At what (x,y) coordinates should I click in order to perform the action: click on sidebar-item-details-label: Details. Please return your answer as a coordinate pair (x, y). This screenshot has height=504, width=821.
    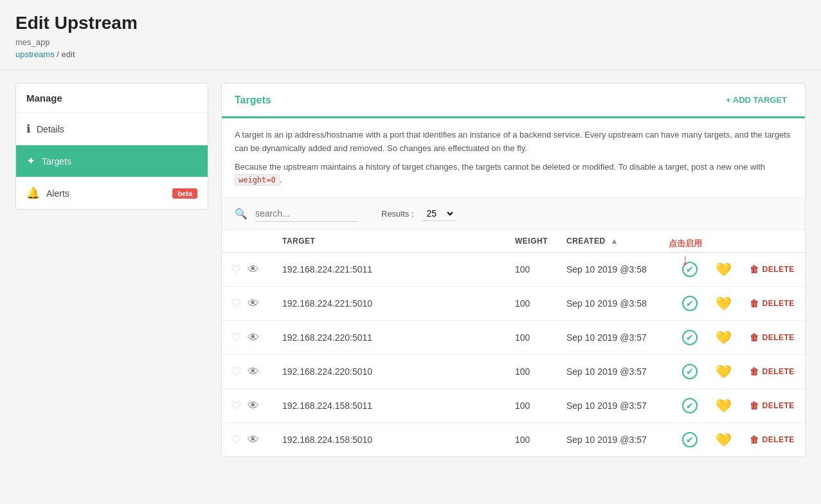
    Looking at the image, I should click on (50, 129).